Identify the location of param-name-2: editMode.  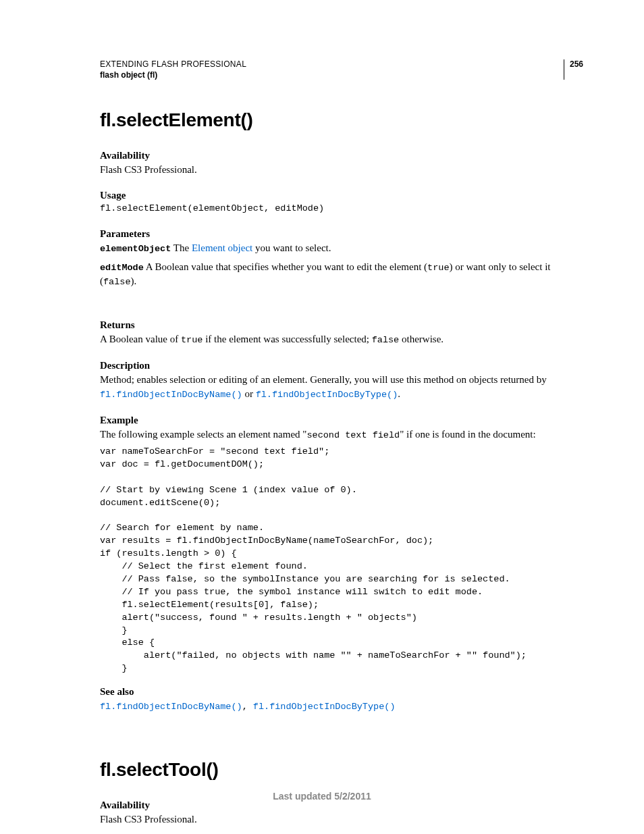
(122, 267).